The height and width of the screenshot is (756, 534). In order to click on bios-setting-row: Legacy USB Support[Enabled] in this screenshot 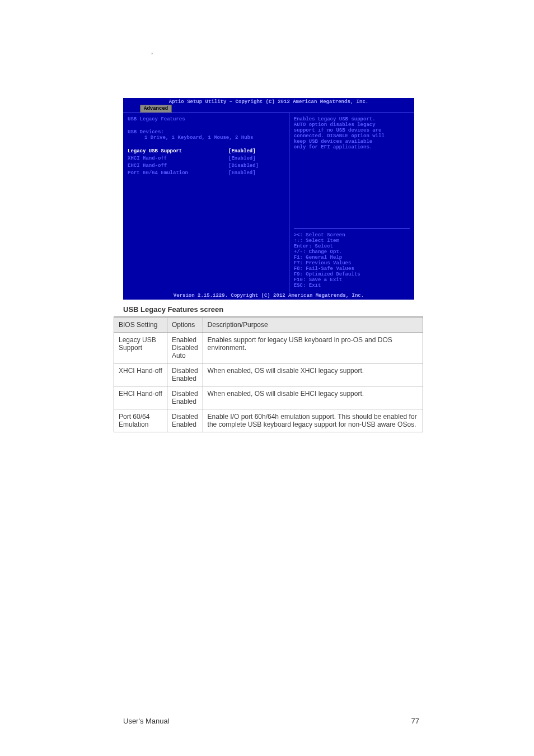, I will do `click(206, 151)`.